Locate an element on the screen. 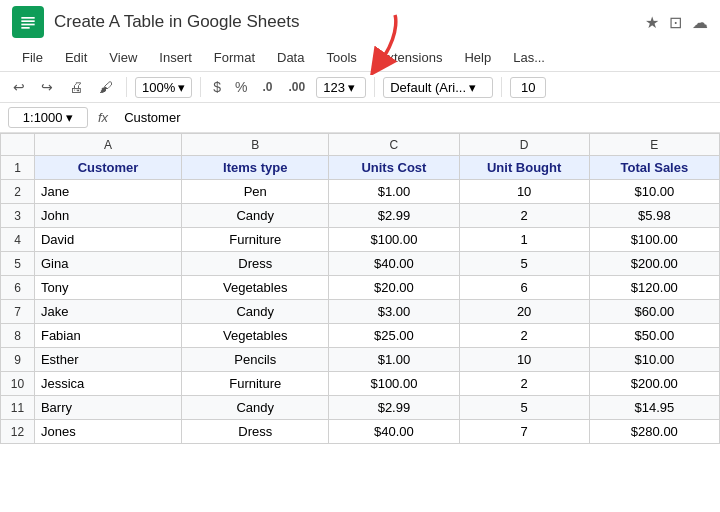  cell-5-a: Gina is located at coordinates (108, 264).